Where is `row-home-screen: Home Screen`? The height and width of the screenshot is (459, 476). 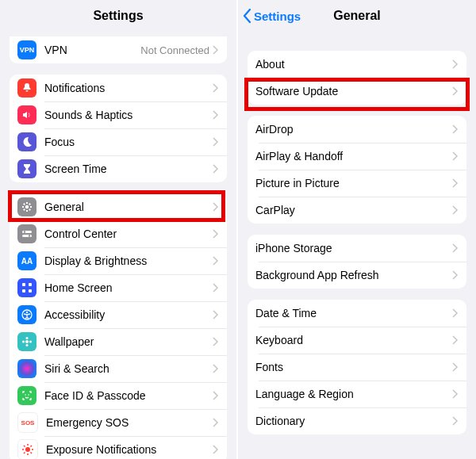 row-home-screen: Home Screen is located at coordinates (118, 288).